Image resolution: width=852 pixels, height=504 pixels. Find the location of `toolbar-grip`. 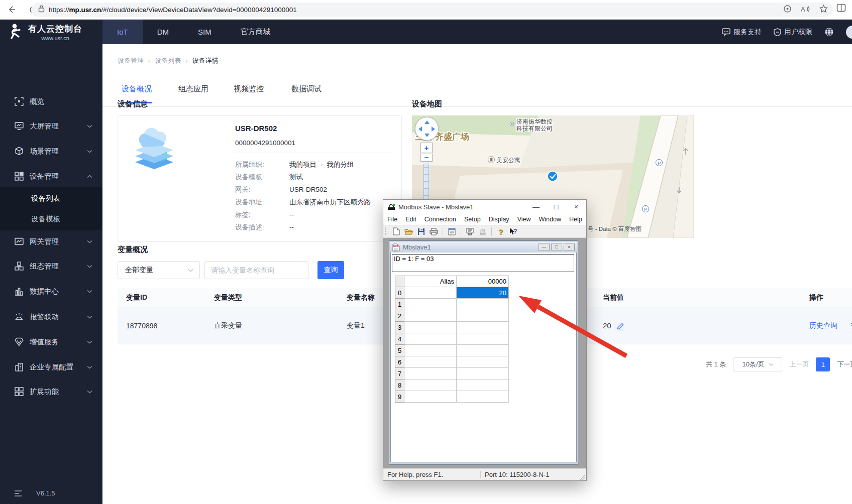

toolbar-grip is located at coordinates (386, 231).